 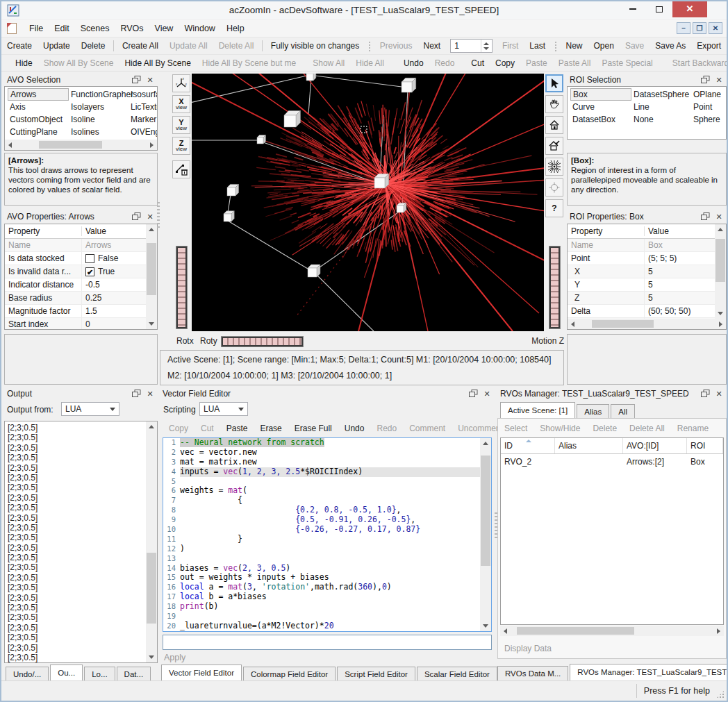 What do you see at coordinates (181, 83) in the screenshot?
I see `axes-orientation-icon: zxy` at bounding box center [181, 83].